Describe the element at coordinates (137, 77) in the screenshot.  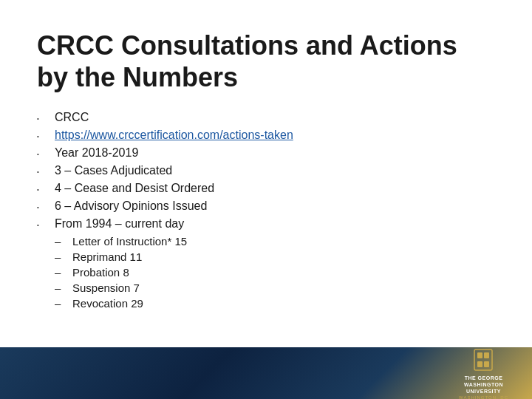
I see `title-line2: by the Numbers` at that location.